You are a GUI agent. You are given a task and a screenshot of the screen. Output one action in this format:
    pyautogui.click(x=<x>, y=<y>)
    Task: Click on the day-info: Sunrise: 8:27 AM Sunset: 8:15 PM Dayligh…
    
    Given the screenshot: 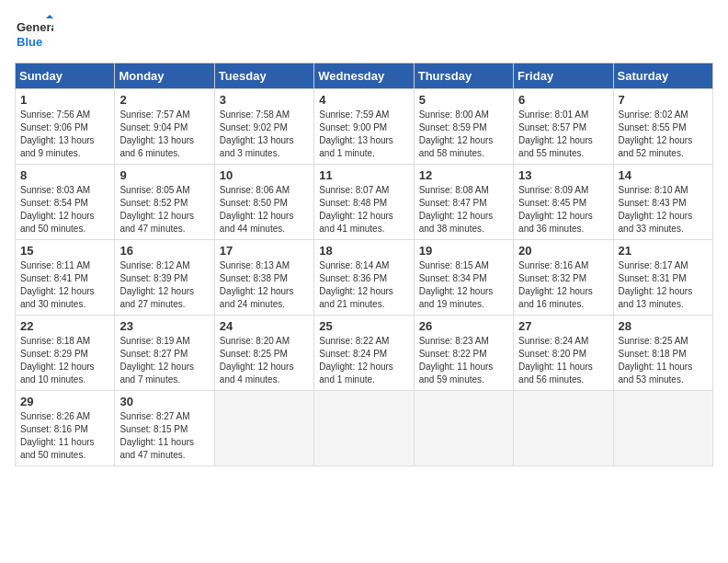 What is the action you would take?
    pyautogui.click(x=164, y=436)
    